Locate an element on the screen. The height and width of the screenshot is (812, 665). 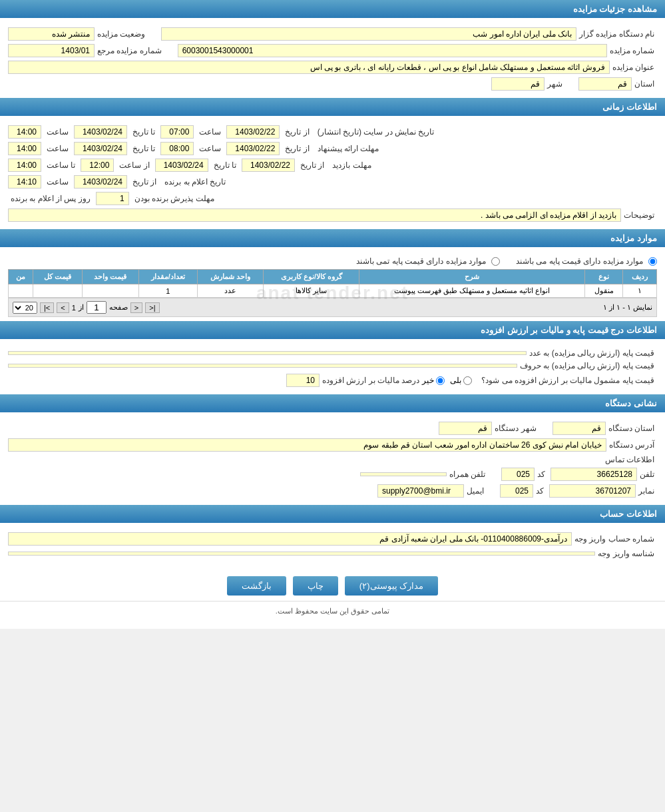
from-time-4: 14:10 is located at coordinates (25, 182).